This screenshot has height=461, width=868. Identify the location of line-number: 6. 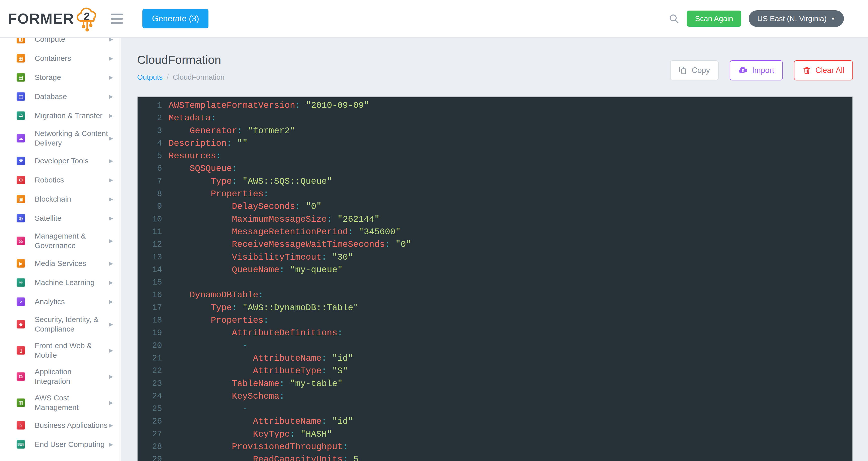
(153, 169).